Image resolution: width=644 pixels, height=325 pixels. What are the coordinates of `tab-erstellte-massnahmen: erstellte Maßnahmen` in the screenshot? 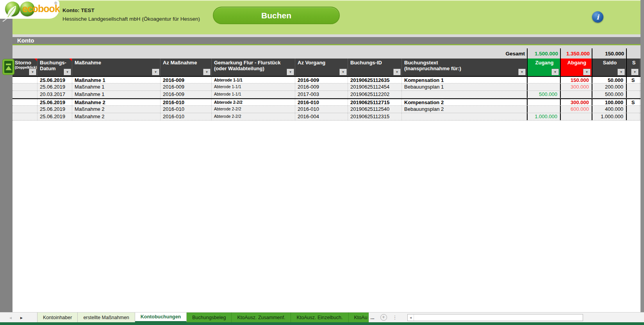 It's located at (106, 318).